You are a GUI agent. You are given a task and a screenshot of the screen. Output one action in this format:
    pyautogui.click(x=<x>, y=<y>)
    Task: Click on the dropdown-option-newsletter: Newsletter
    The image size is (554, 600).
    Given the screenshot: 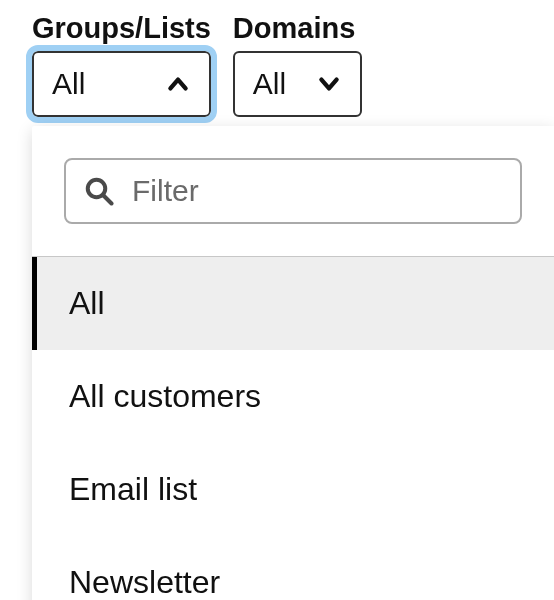 What is the action you would take?
    pyautogui.click(x=293, y=568)
    